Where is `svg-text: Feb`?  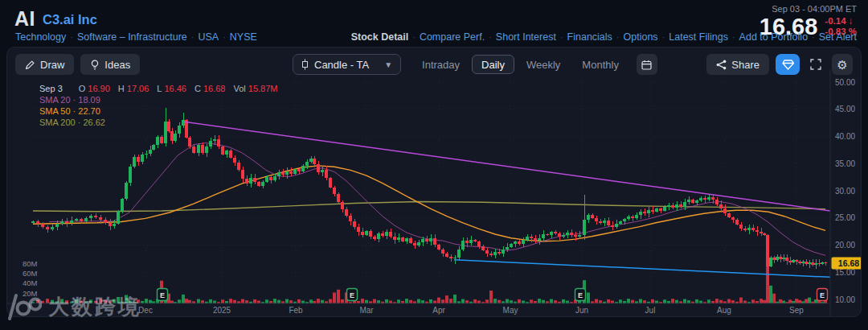
svg-text: Feb is located at coordinates (296, 311).